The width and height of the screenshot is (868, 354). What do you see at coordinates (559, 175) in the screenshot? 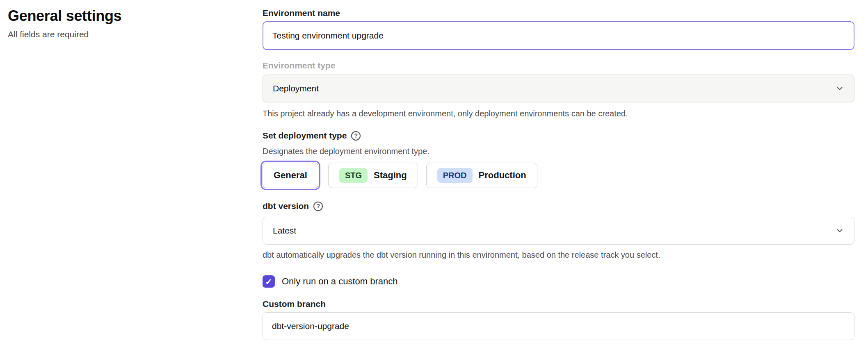
I see `deployment-type-options: General STG Staging PROD Production` at bounding box center [559, 175].